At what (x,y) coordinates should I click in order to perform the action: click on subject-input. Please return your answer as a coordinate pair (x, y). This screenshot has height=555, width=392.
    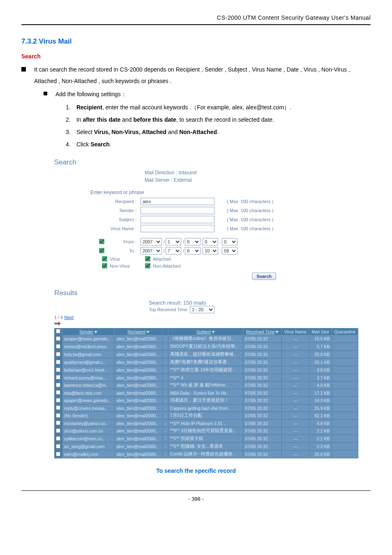
    Looking at the image, I should click on (178, 220).